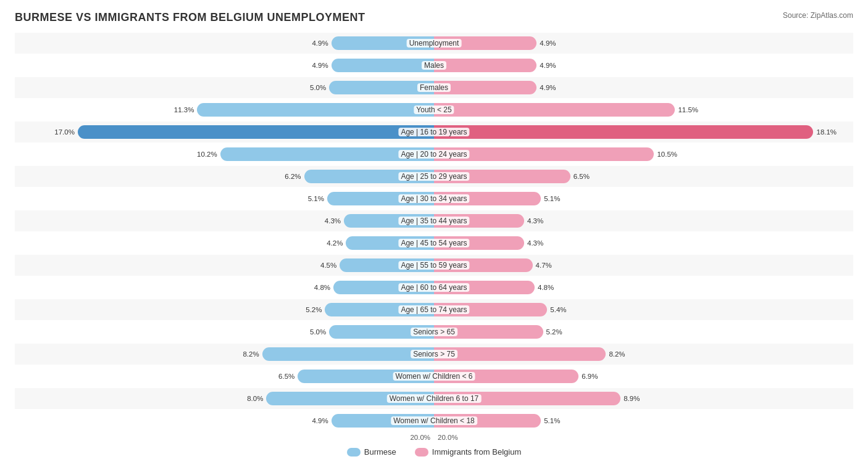  I want to click on chart-row: 4.9%Unemployment4.9%, so click(434, 43).